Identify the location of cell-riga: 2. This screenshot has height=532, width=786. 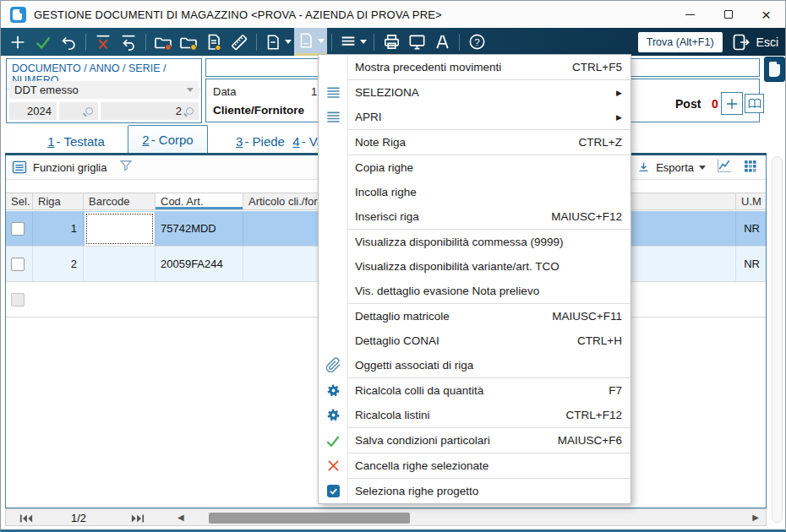
(58, 263).